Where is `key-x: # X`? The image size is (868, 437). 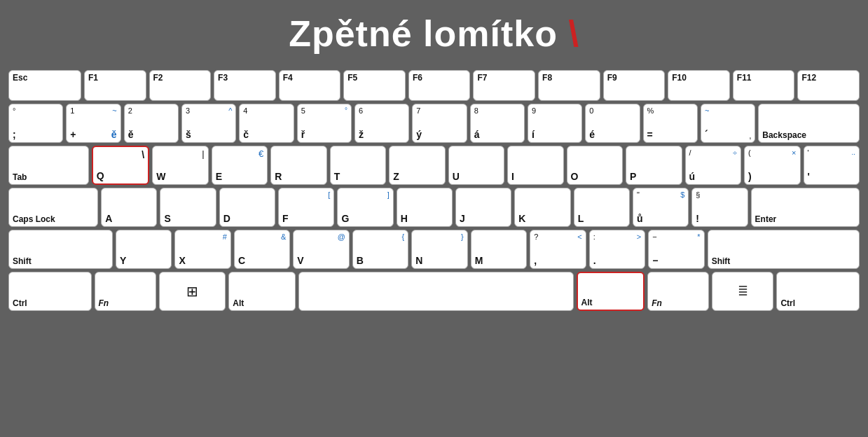 key-x: # X is located at coordinates (202, 249).